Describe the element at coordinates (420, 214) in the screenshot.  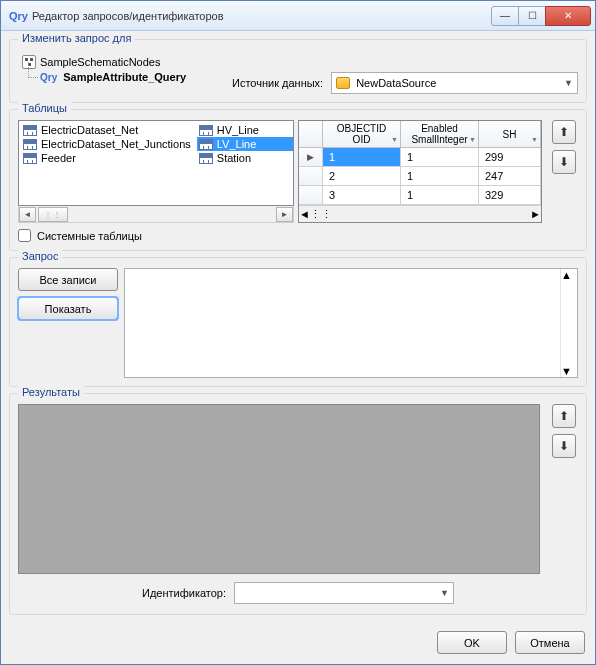
I see `grid-hscroll: ◄ ⋮⋮ ►` at that location.